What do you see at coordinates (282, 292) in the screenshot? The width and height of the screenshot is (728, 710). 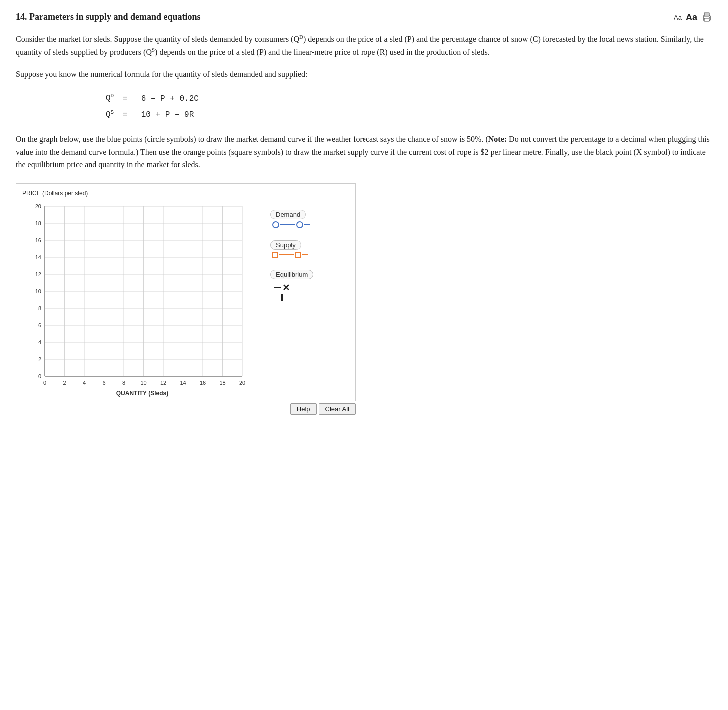 I see `equilibrium-symbol: ✕` at bounding box center [282, 292].